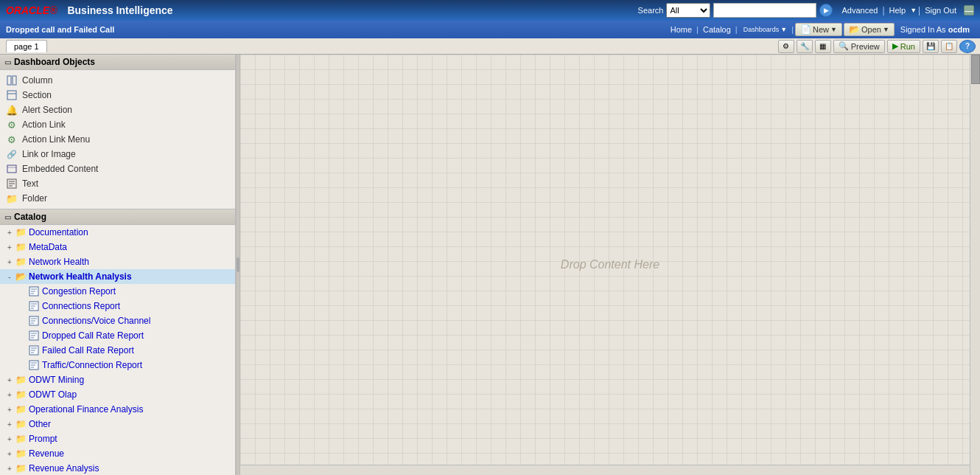  Describe the element at coordinates (805, 46) in the screenshot. I see `toolbar-btn-2: 🔧` at that location.